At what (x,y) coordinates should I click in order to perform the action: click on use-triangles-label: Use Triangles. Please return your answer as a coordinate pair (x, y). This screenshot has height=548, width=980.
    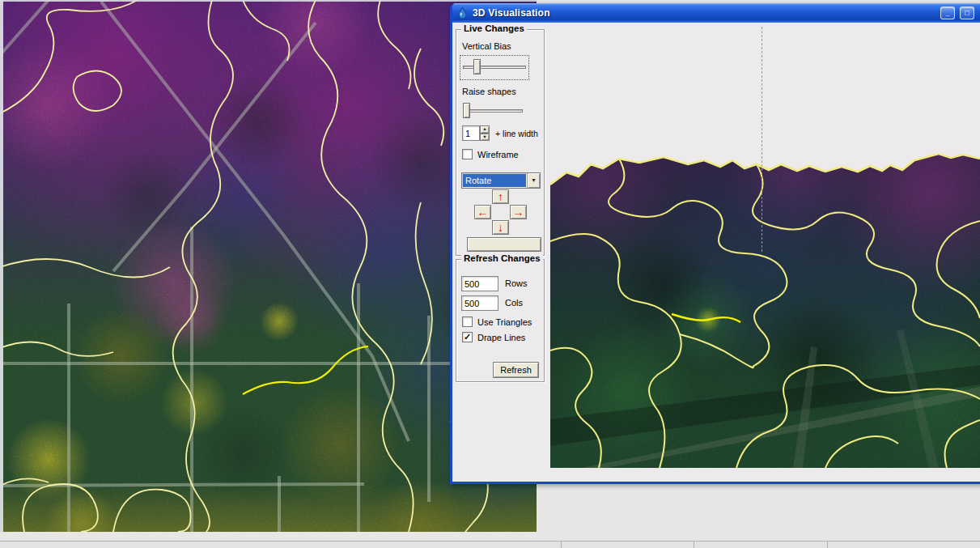
    Looking at the image, I should click on (505, 322).